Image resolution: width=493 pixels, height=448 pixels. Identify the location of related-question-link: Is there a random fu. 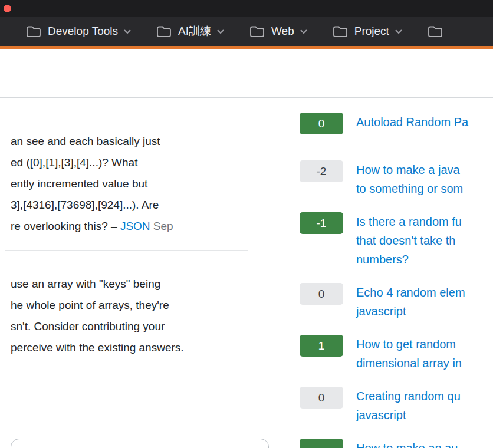
(409, 222).